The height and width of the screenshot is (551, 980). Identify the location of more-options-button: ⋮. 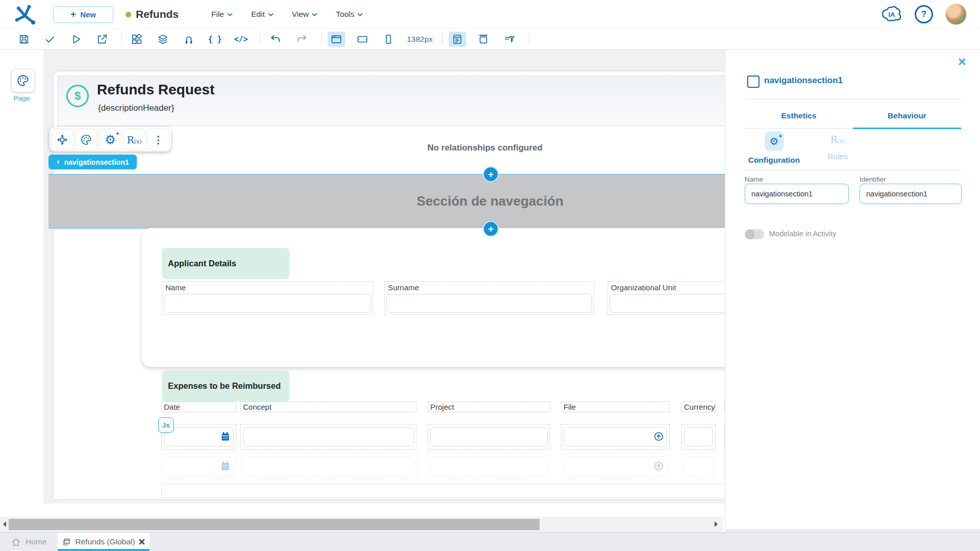
(158, 140).